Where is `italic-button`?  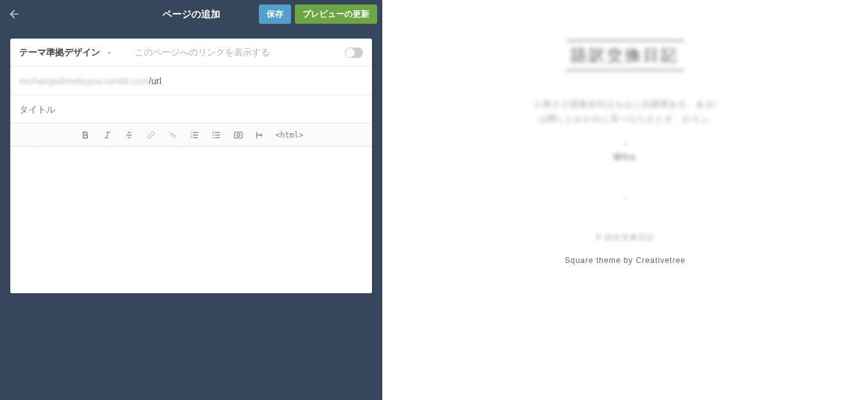 italic-button is located at coordinates (107, 135).